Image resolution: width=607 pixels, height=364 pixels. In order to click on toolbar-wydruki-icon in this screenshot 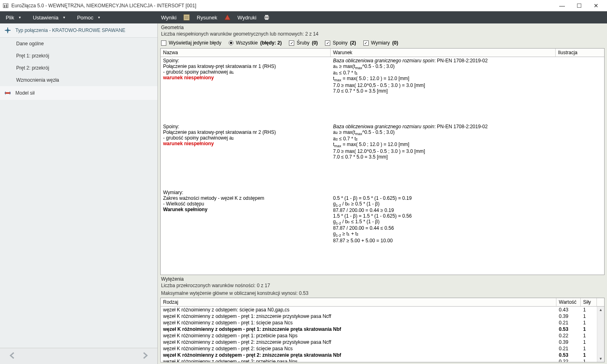, I will do `click(267, 17)`.